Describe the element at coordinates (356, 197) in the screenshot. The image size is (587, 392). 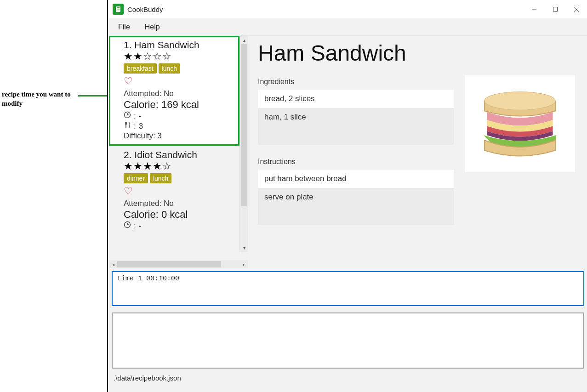
I see `instructions-list: put ham between bread serve on plate` at that location.